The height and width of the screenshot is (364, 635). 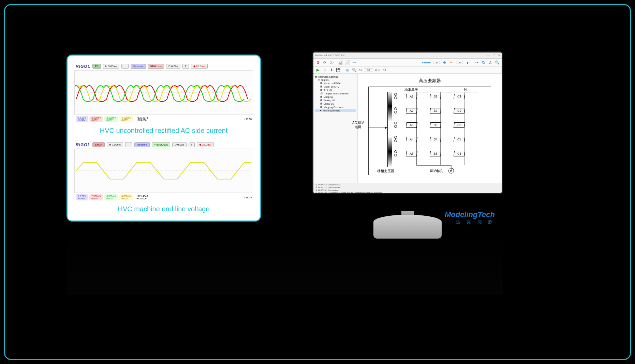 What do you see at coordinates (470, 222) in the screenshot?
I see `brand-sub: 远 宽 能 源` at bounding box center [470, 222].